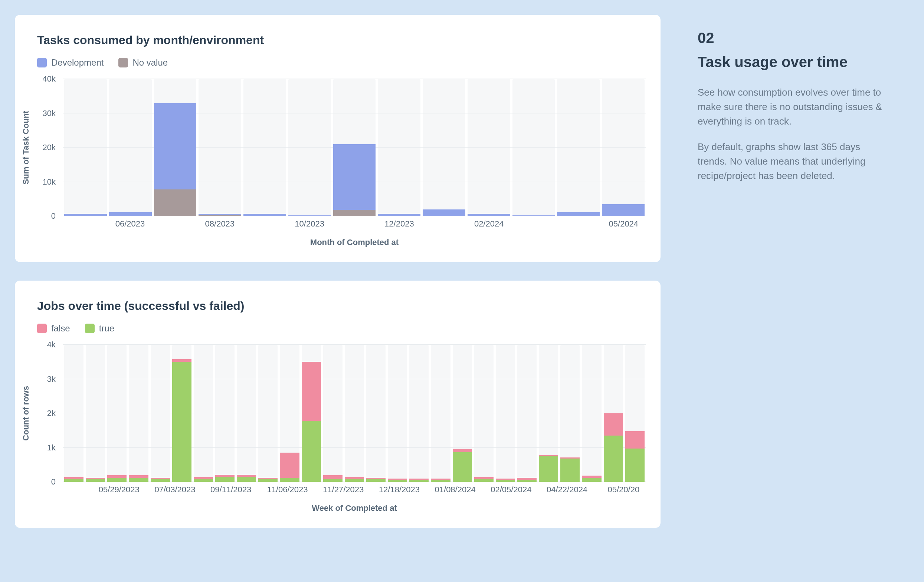 This screenshot has height=582, width=924. I want to click on legend-item-development: Development, so click(71, 63).